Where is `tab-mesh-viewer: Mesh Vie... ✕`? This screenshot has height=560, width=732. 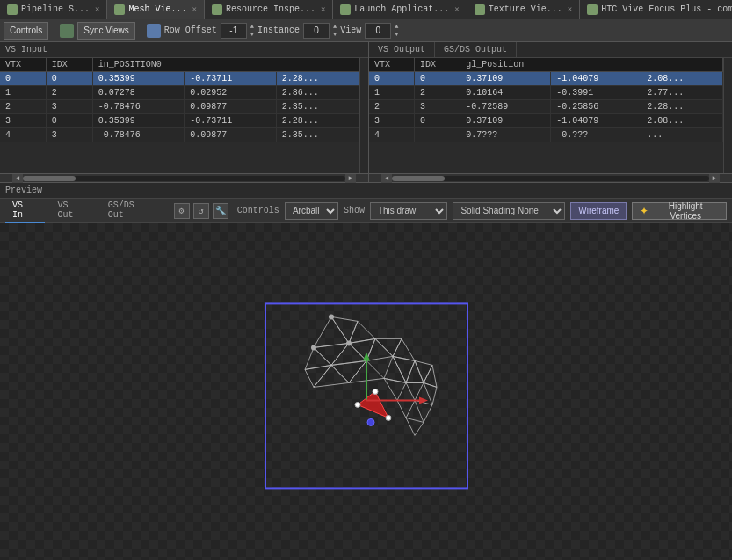
tab-mesh-viewer: Mesh Vie... ✕ is located at coordinates (156, 10).